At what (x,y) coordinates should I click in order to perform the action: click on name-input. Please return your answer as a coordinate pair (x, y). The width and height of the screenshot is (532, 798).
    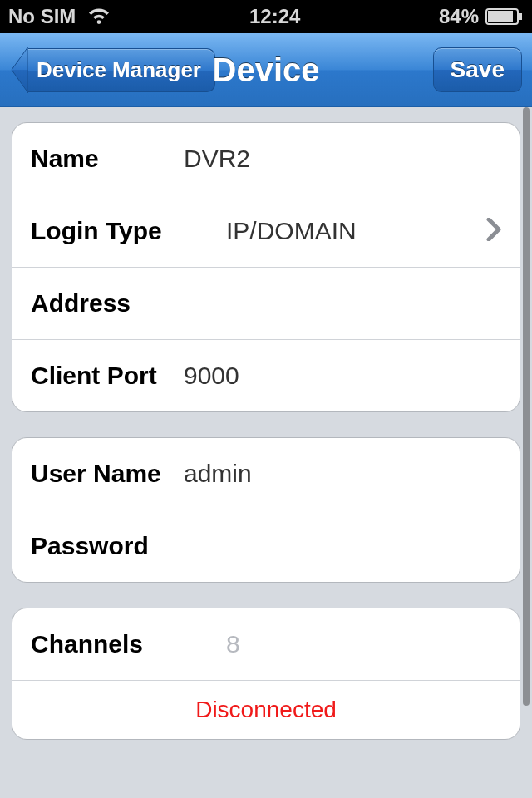
    Looking at the image, I should click on (342, 159).